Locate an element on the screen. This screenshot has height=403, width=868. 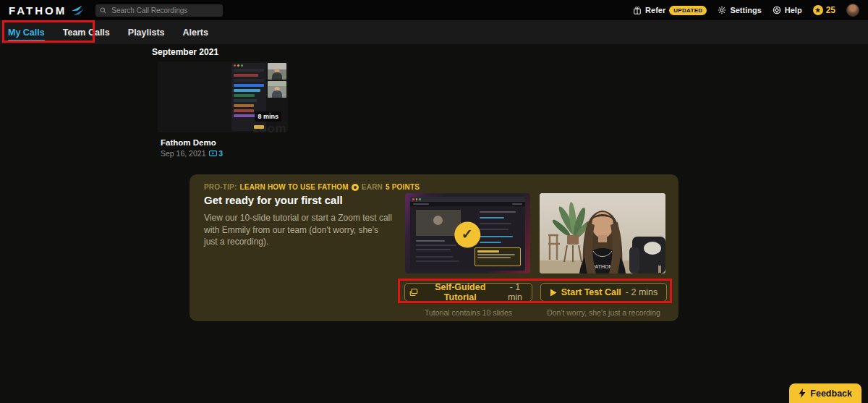
call-date: Sep 16, 2021 is located at coordinates (183, 153).